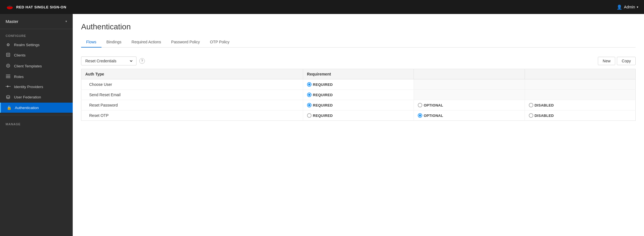  I want to click on sidebar-item-user-federation: User Federation, so click(36, 97).